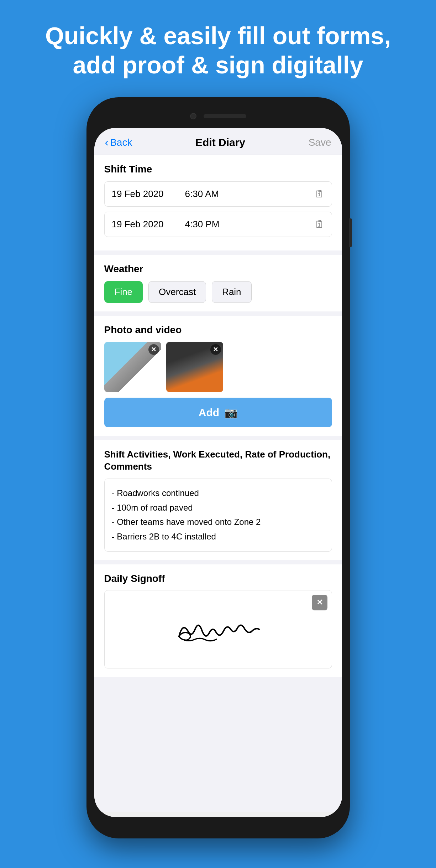 This screenshot has height=868, width=436. What do you see at coordinates (320, 143) in the screenshot?
I see `save-button: Save` at bounding box center [320, 143].